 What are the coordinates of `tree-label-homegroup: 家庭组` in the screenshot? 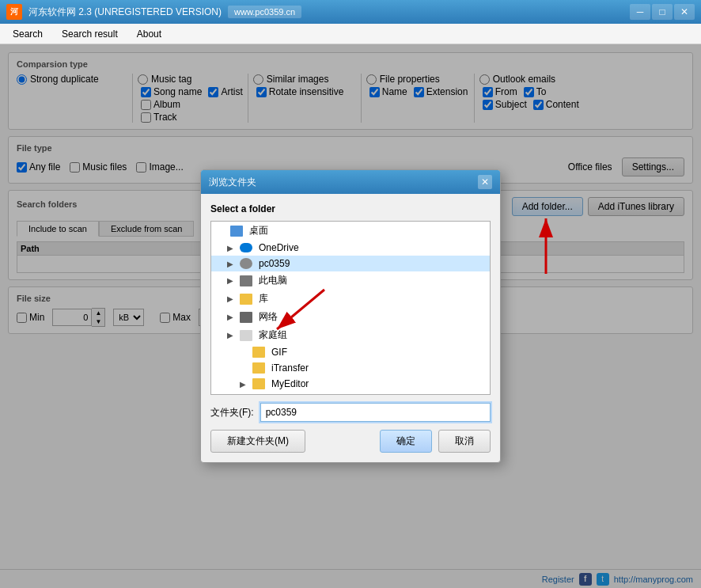 It's located at (273, 336).